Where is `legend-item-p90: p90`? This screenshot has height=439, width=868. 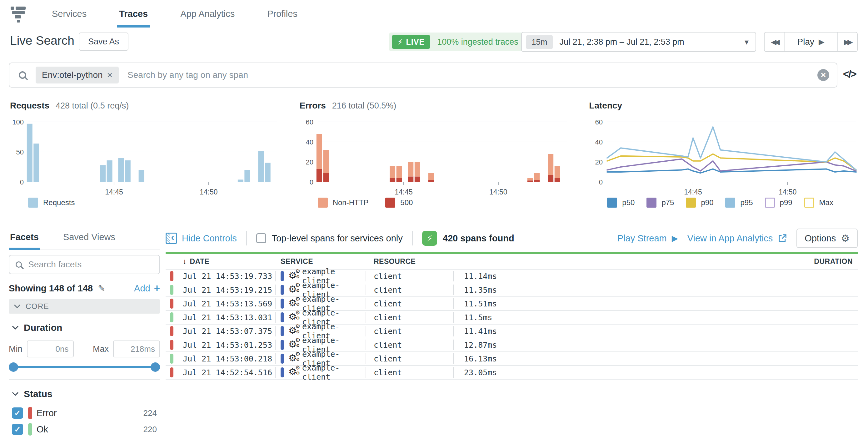 legend-item-p90: p90 is located at coordinates (700, 203).